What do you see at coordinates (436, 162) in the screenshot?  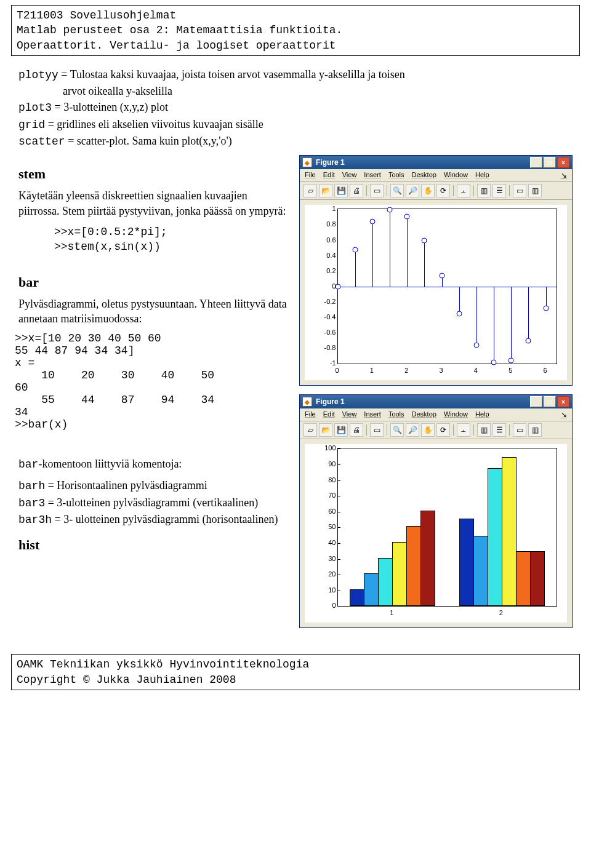 I see `figure-titlebar: ◆ Figure 1 _ □ ×` at bounding box center [436, 162].